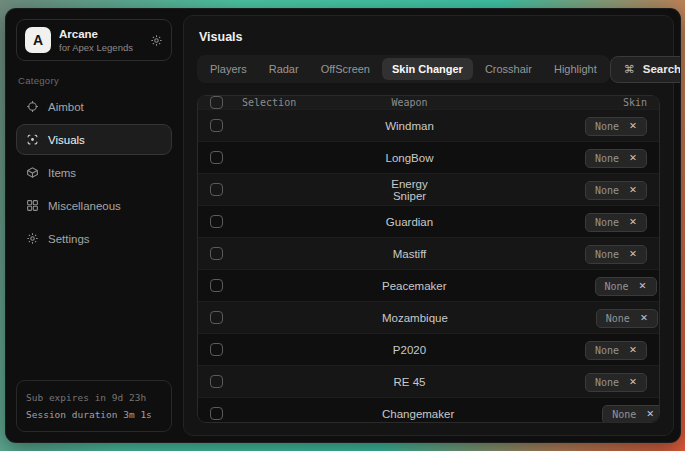 The image size is (685, 451). Describe the element at coordinates (428, 189) in the screenshot. I see `table-row: Energy Sniper None ✕` at that location.